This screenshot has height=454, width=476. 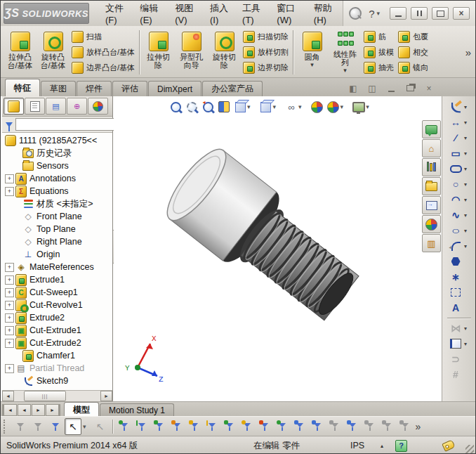 What do you see at coordinates (117, 14) in the screenshot?
I see `menu-file: 文件(F)` at bounding box center [117, 14].